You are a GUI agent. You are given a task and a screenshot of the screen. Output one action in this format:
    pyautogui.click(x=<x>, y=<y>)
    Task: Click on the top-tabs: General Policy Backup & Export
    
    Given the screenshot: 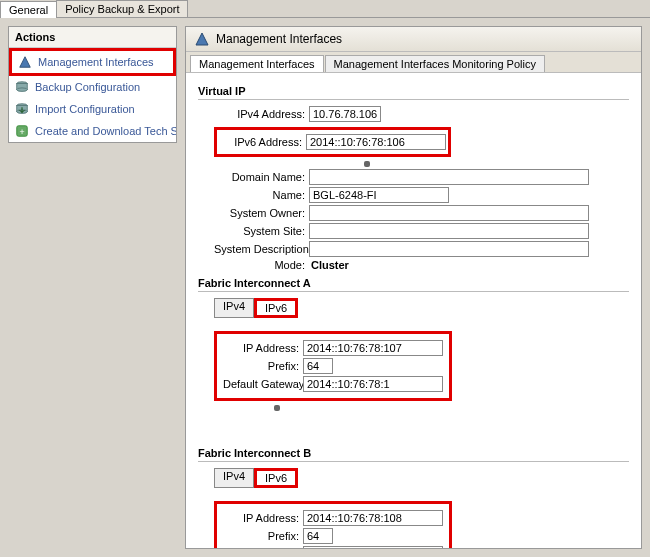 What is the action you would take?
    pyautogui.click(x=325, y=9)
    